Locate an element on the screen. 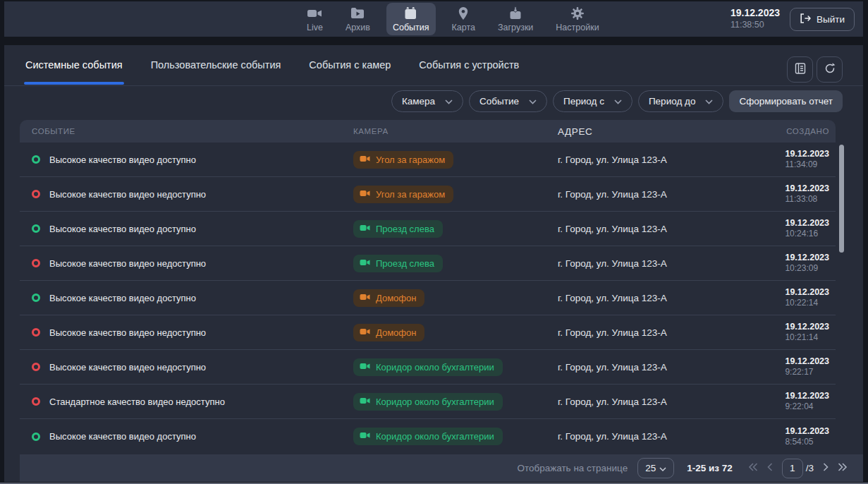  logout-button: Выйти is located at coordinates (822, 20).